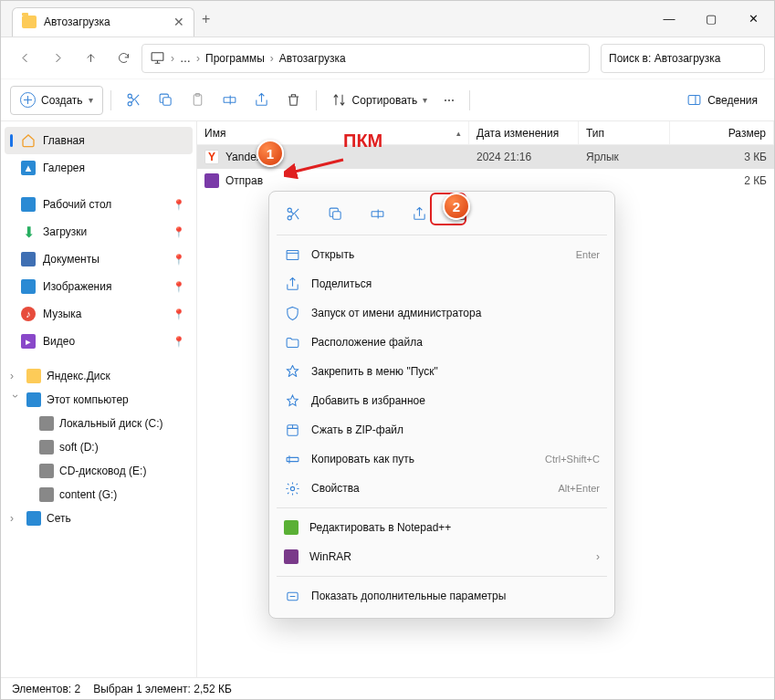 The image size is (775, 700). What do you see at coordinates (133, 100) in the screenshot?
I see `cut-button` at bounding box center [133, 100].